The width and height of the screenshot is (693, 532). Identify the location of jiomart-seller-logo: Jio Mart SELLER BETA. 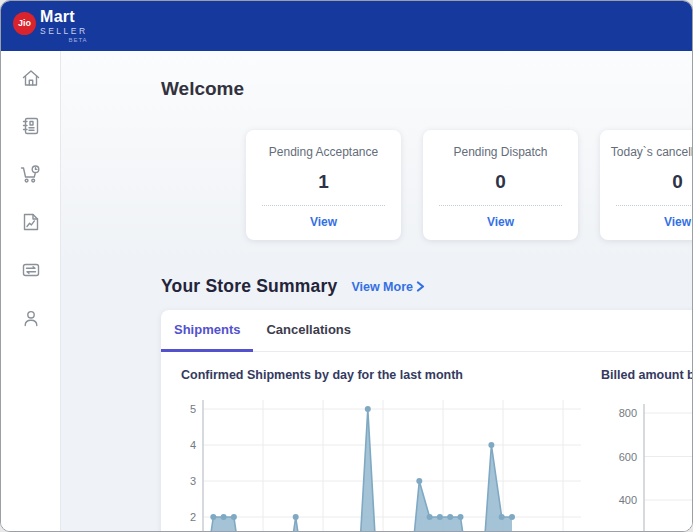
(50, 26).